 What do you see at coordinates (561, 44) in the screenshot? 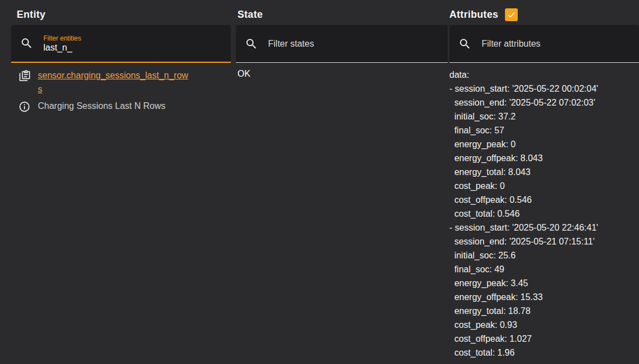
I see `attributes-filter-input` at bounding box center [561, 44].